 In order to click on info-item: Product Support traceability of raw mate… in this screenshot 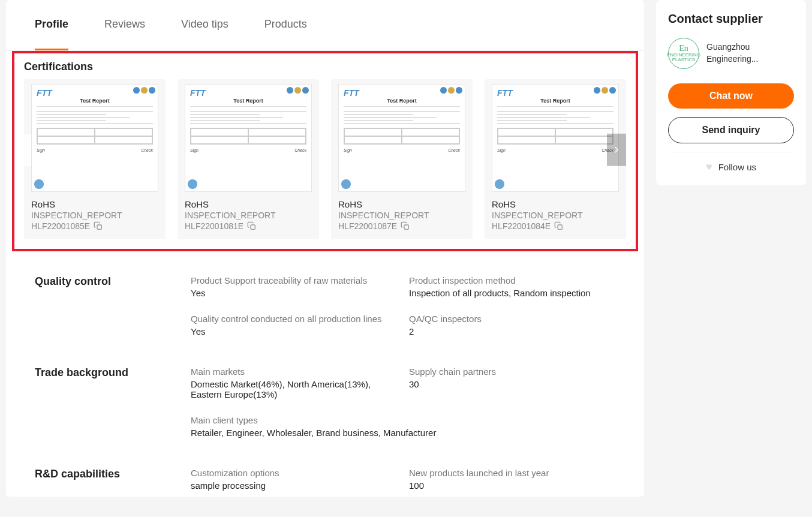, I will do `click(294, 287)`.